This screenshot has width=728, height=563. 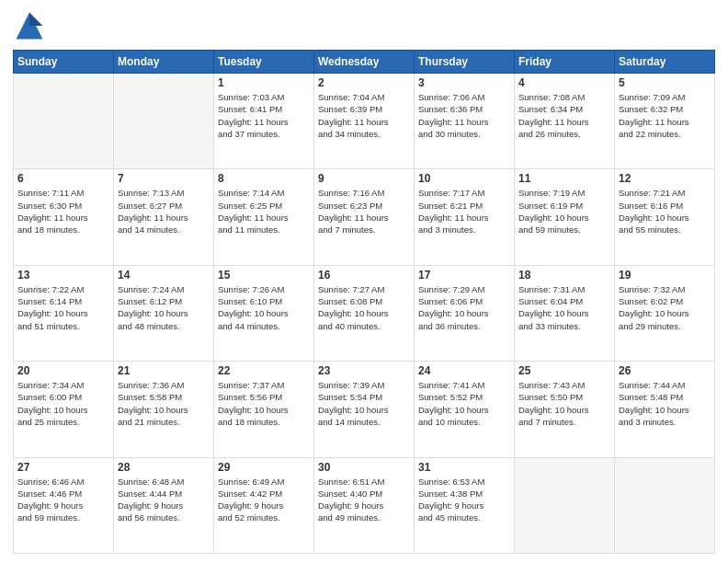 What do you see at coordinates (564, 371) in the screenshot?
I see `day-number: 25` at bounding box center [564, 371].